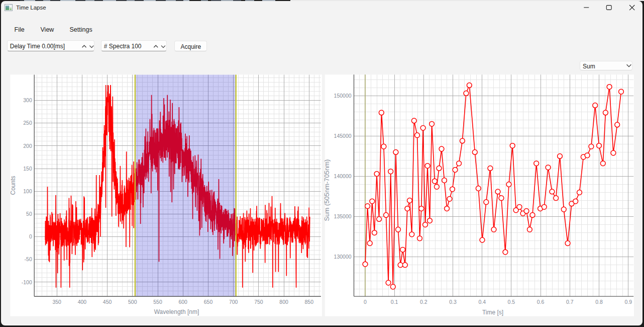 This screenshot has width=644, height=327. Describe the element at coordinates (28, 259) in the screenshot. I see `svg-text: -50` at that location.